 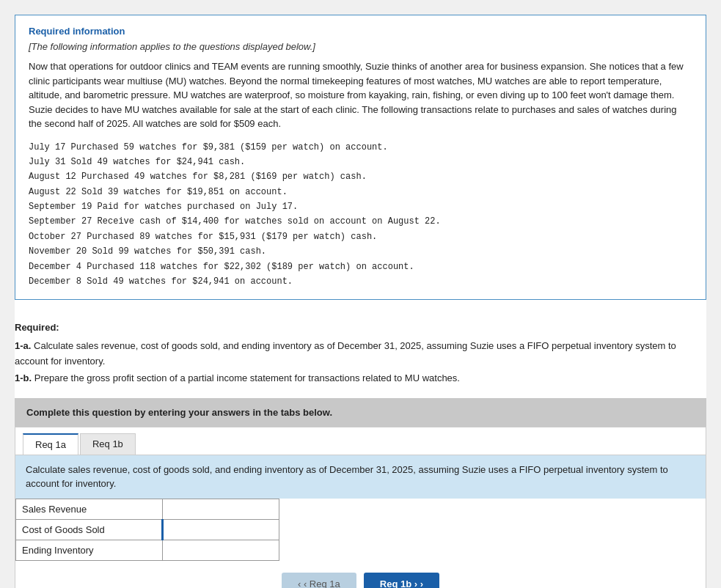 What do you see at coordinates (361, 251) in the screenshot?
I see `transaction-row: November 20 Sold 99 watches for $50,391 …` at bounding box center [361, 251].